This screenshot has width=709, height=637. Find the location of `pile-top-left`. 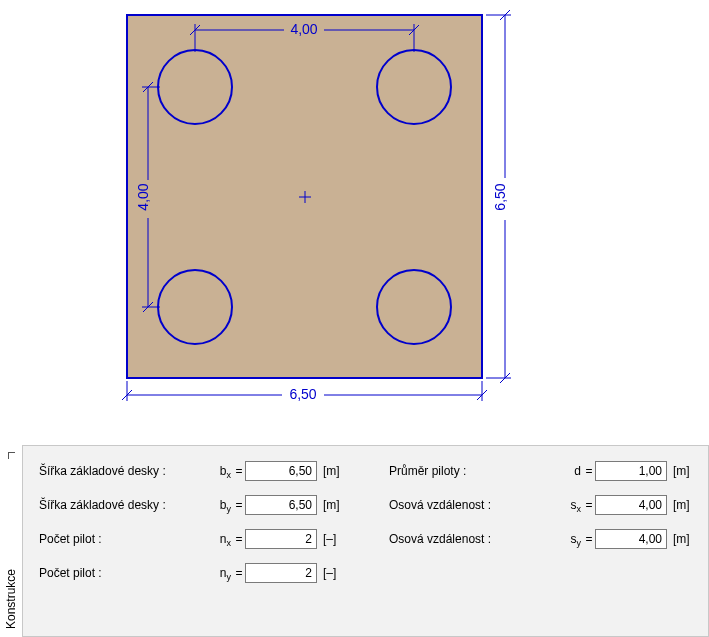

pile-top-left is located at coordinates (195, 87).